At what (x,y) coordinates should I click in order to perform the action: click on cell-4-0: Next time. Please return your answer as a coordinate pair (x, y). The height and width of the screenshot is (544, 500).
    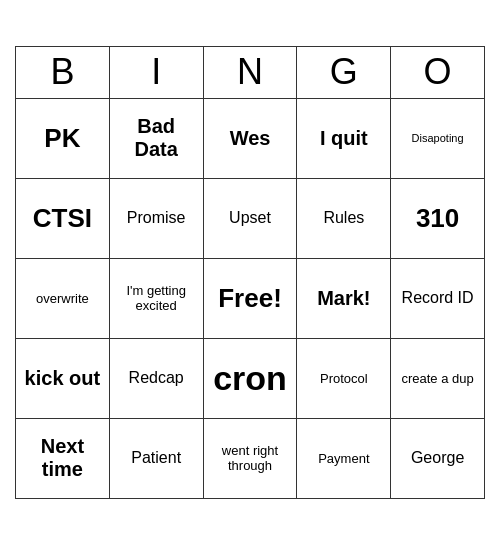
    Looking at the image, I should click on (63, 458).